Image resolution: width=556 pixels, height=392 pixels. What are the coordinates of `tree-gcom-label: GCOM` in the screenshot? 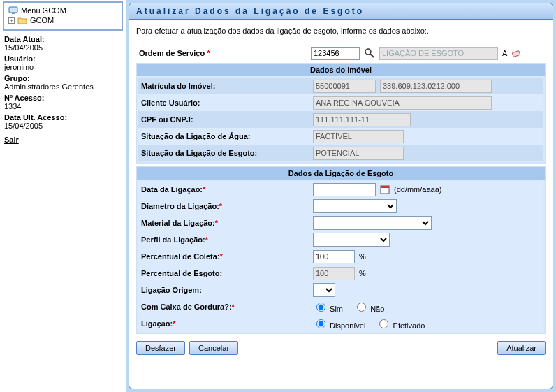 It's located at (42, 20).